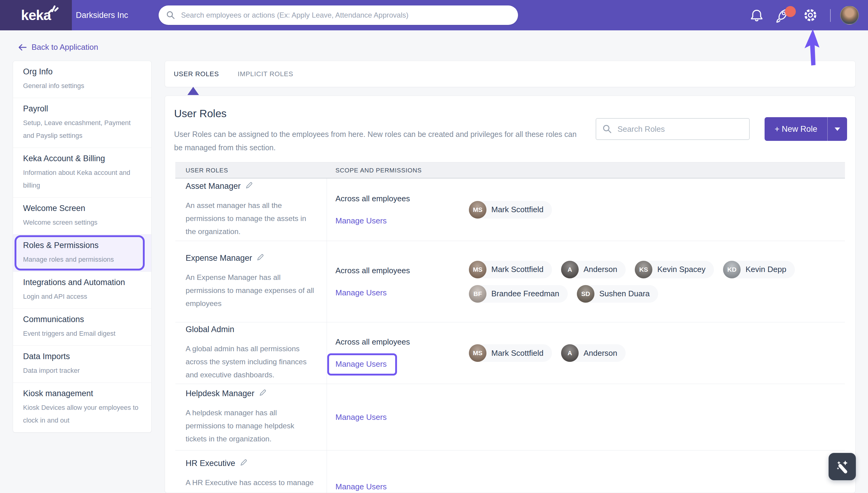 This screenshot has width=868, height=493. I want to click on sidebar-item-communications: Communications Event triggers and Email …, so click(82, 327).